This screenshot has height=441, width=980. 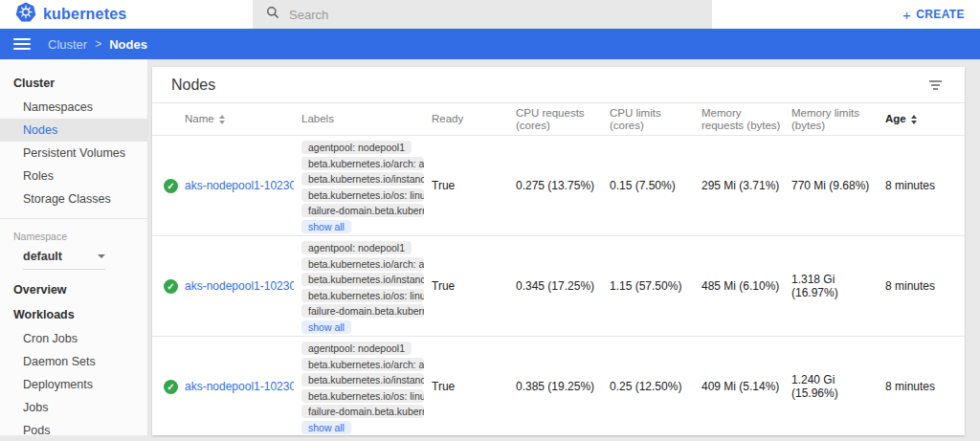 What do you see at coordinates (746, 186) in the screenshot?
I see `memory-requests-cell: 295 Mi (3.71%)` at bounding box center [746, 186].